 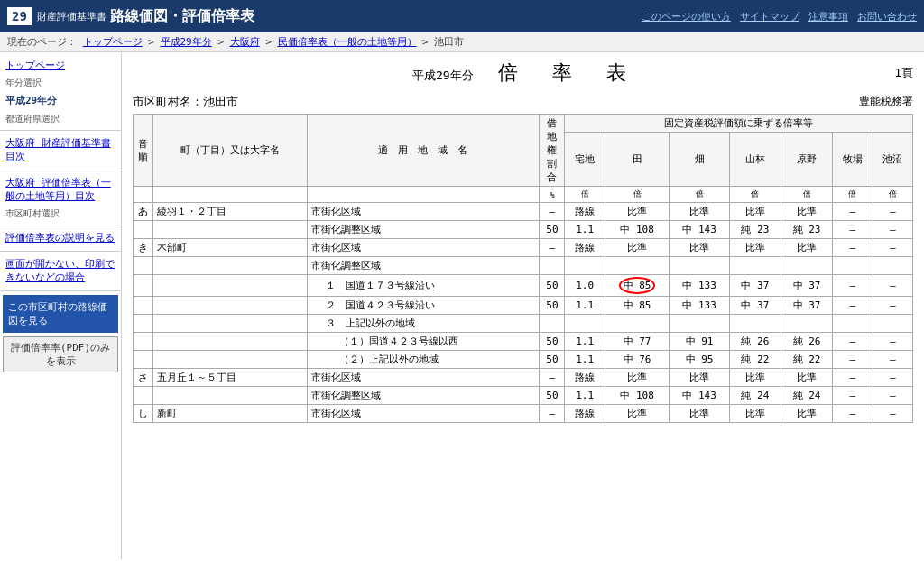 I want to click on table-row: 市街化調整区域 50 1.1 中 108 中 143 純 23 純 23 ― ―, so click(x=523, y=230).